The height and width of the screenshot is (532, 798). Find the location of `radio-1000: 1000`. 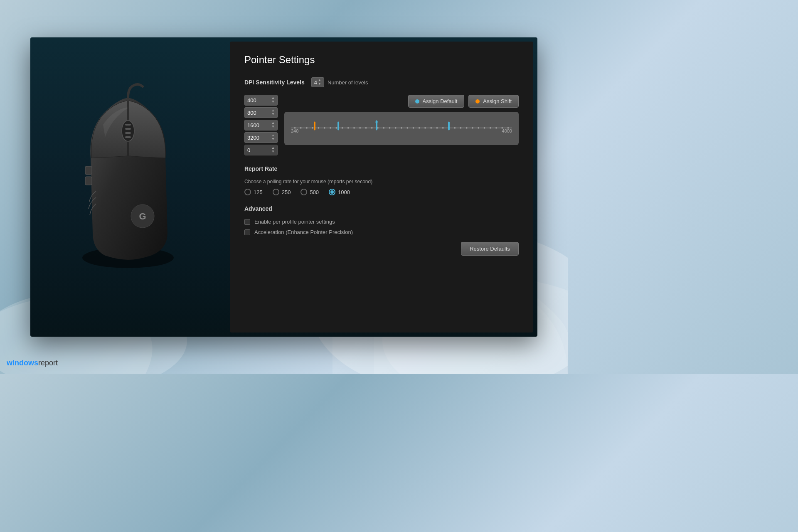

radio-1000: 1000 is located at coordinates (339, 192).